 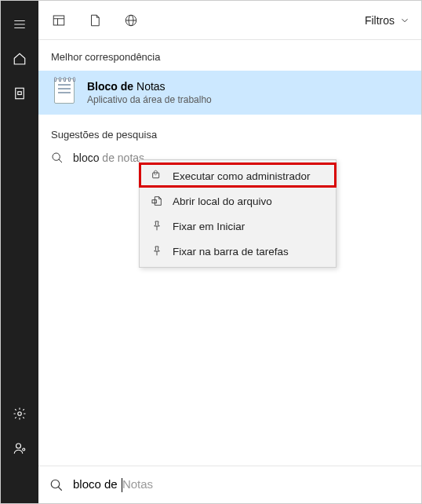 What do you see at coordinates (59, 20) in the screenshot?
I see `apps-icon` at bounding box center [59, 20].